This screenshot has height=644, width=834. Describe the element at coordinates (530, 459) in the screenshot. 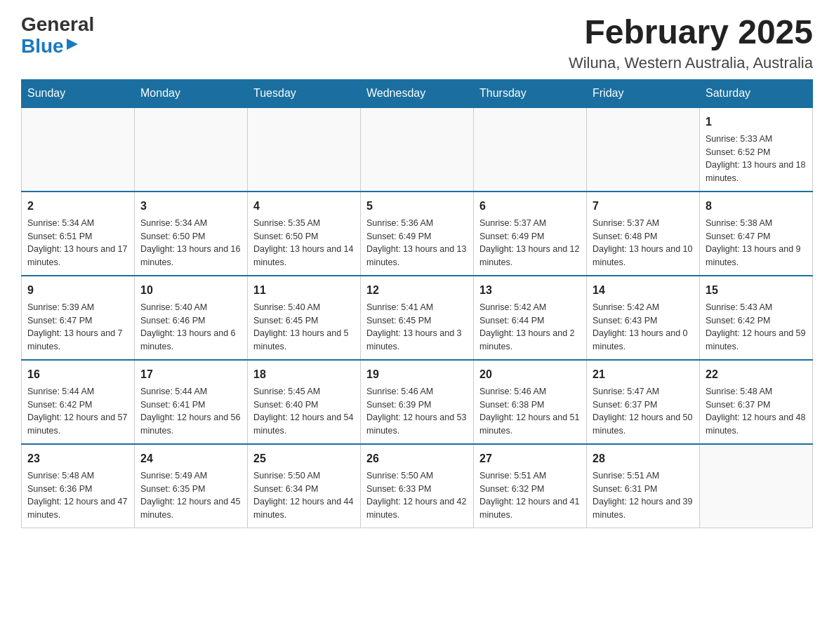

I see `day-number: 27` at that location.